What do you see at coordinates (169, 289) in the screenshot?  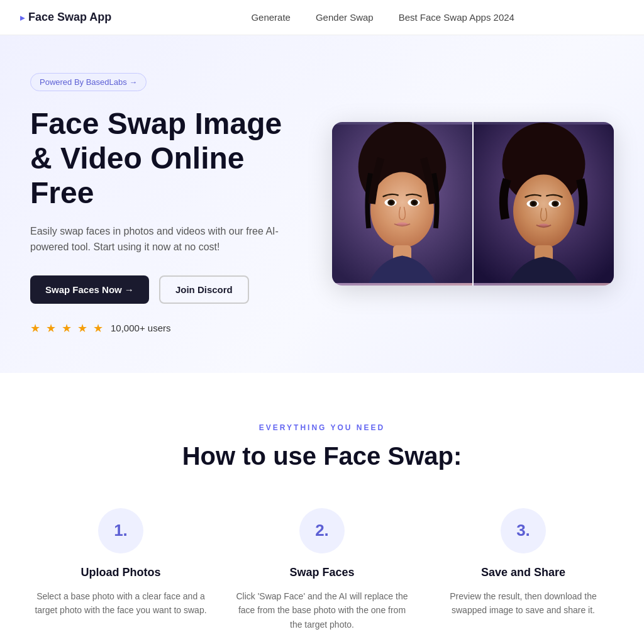 I see `hero-buttons: Swap Faces Now → Join Discord` at bounding box center [169, 289].